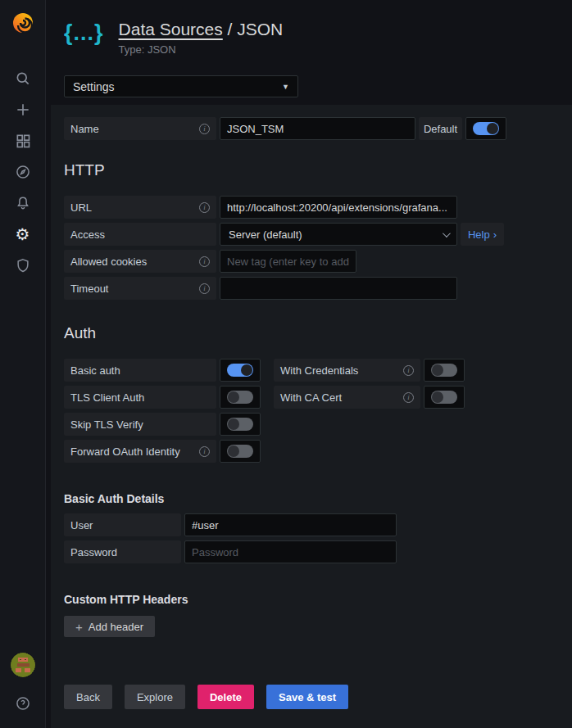 The width and height of the screenshot is (572, 728). Describe the element at coordinates (155, 697) in the screenshot. I see `explore-button: Explore` at that location.